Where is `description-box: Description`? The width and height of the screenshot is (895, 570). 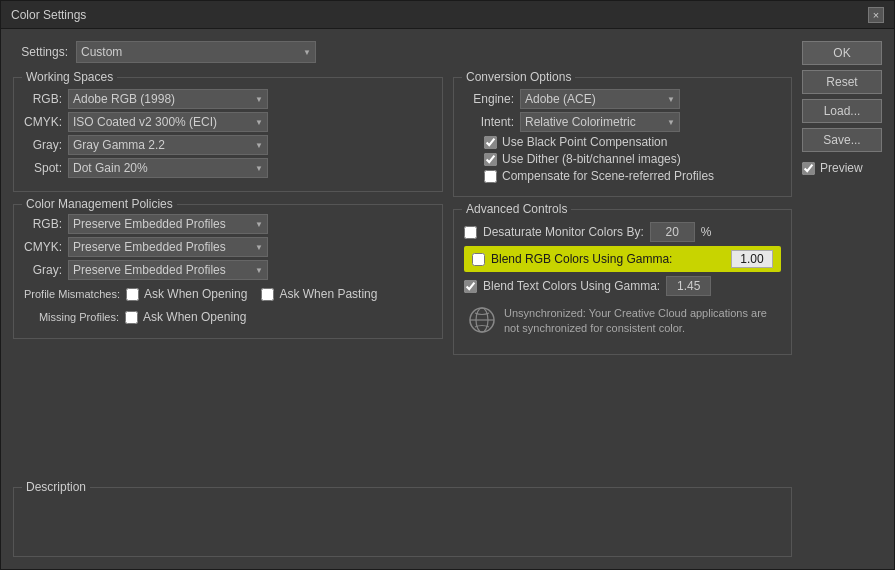
description-box: Description is located at coordinates (402, 522).